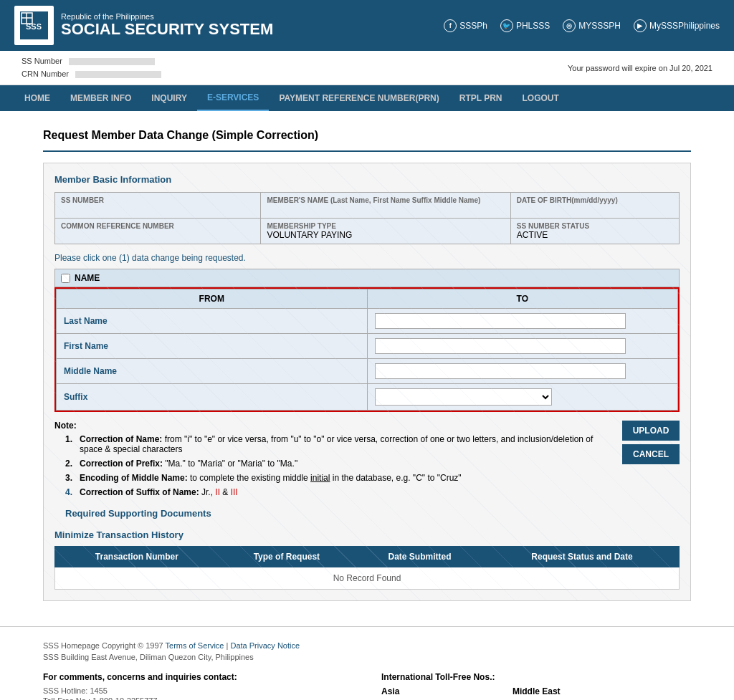 The image size is (734, 700). I want to click on history-table: Transaction Number Type of Request Date …, so click(367, 567).